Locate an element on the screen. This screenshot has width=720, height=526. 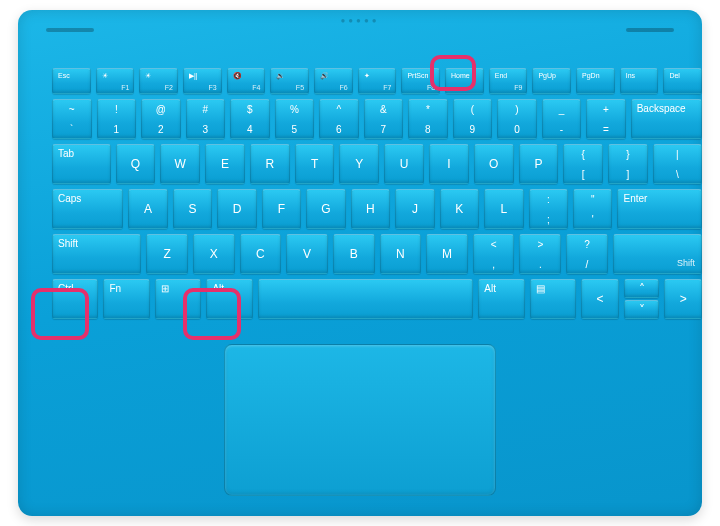
key-rbracket: }] is located at coordinates (628, 164).